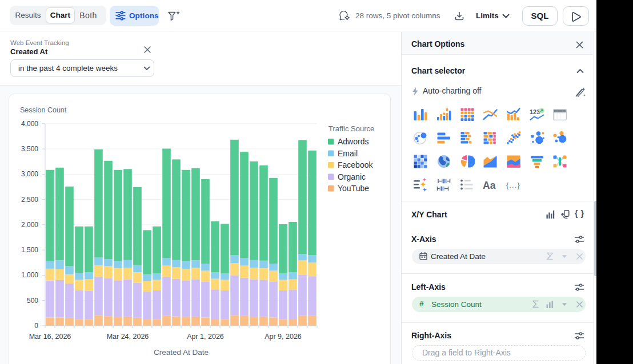  Describe the element at coordinates (43, 110) in the screenshot. I see `svg-text: Session Count` at that location.